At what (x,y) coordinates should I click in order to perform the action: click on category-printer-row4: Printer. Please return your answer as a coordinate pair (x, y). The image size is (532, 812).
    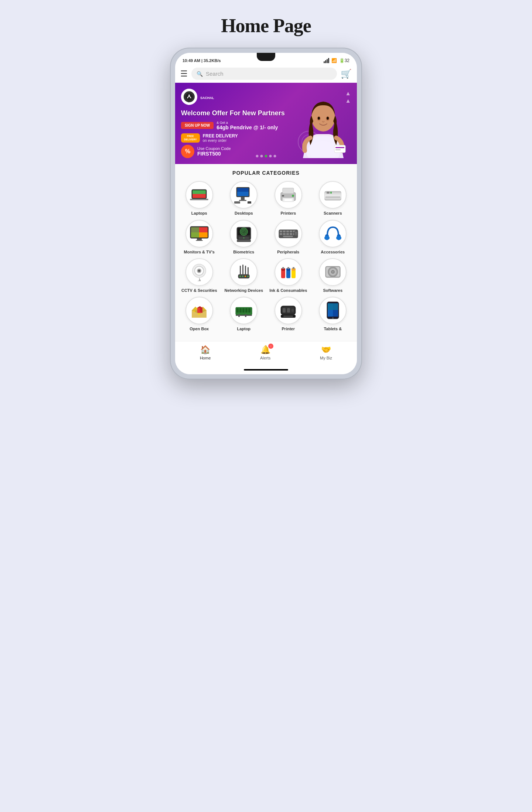
    Looking at the image, I should click on (288, 314).